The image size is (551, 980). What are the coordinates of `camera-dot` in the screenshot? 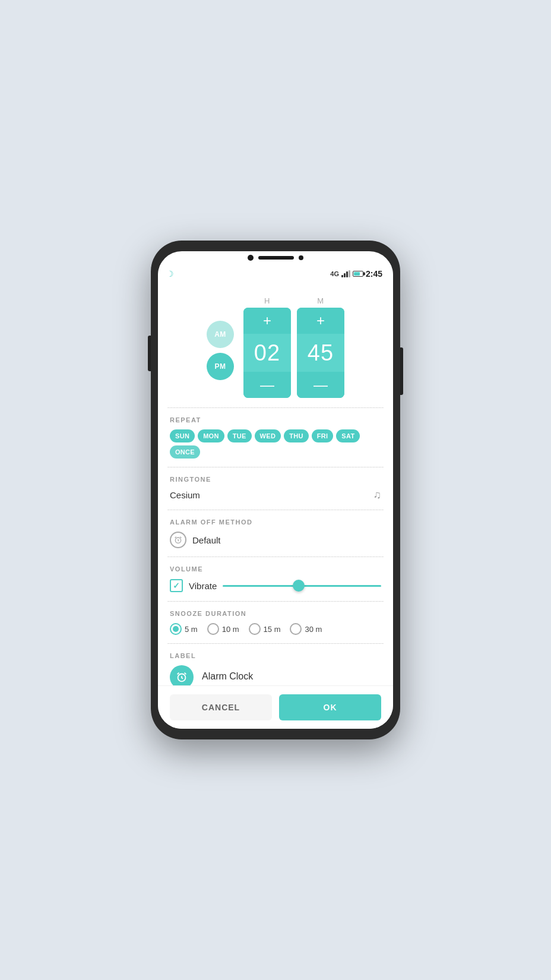 It's located at (251, 258).